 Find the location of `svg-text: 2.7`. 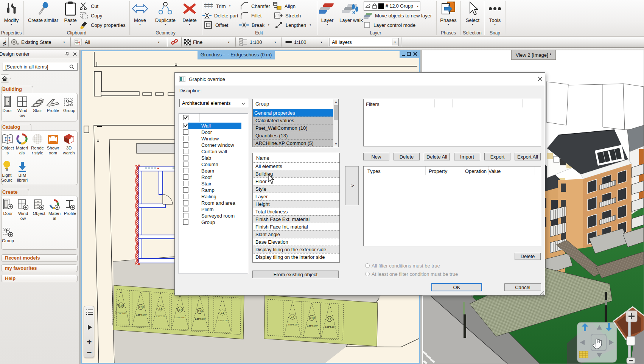

svg-text: 2.7 is located at coordinates (180, 310).